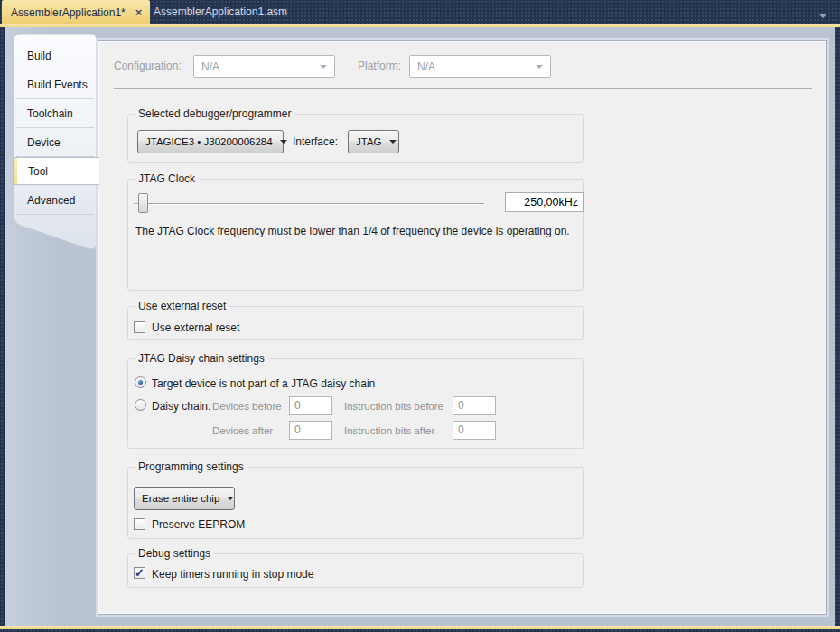 Image resolution: width=840 pixels, height=632 pixels. What do you see at coordinates (143, 203) in the screenshot?
I see `jtag-clock-slider-thumb` at bounding box center [143, 203].